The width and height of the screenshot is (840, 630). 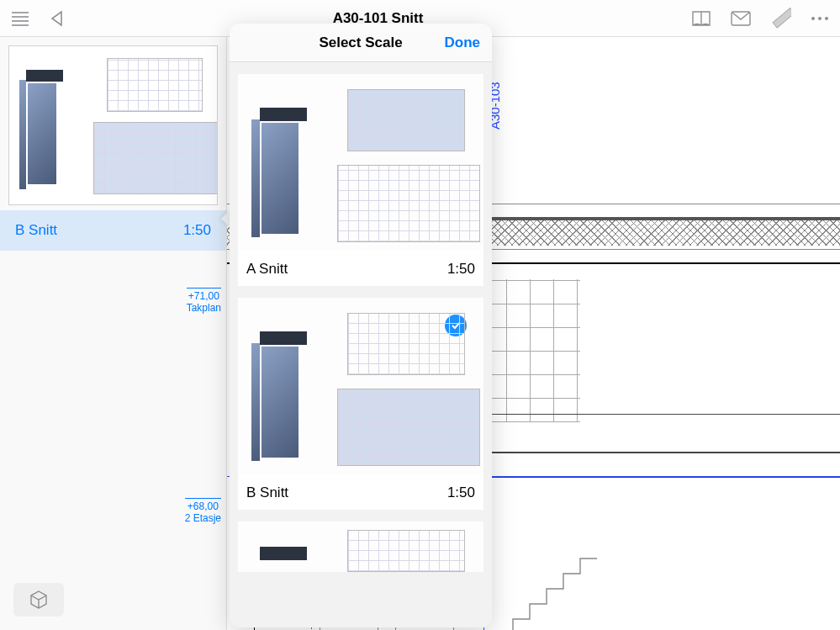 I want to click on scale-option-b-snitt: B Snitt 1:50, so click(x=361, y=404).